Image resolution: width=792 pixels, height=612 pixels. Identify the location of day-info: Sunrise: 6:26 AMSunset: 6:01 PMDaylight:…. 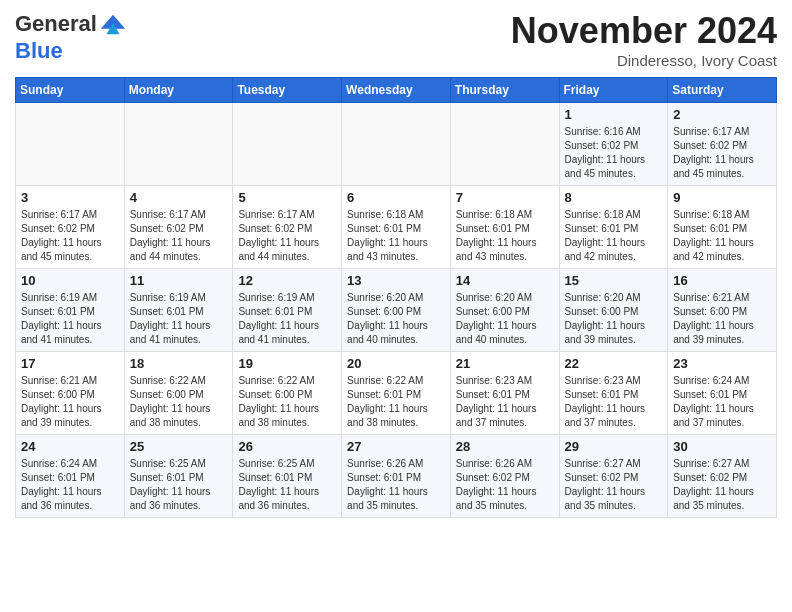
(396, 485).